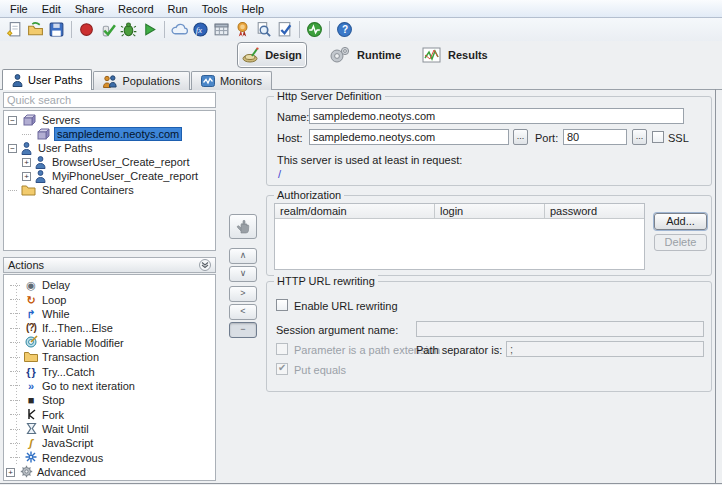  What do you see at coordinates (520, 137) in the screenshot?
I see `host-browse-button: ...` at bounding box center [520, 137].